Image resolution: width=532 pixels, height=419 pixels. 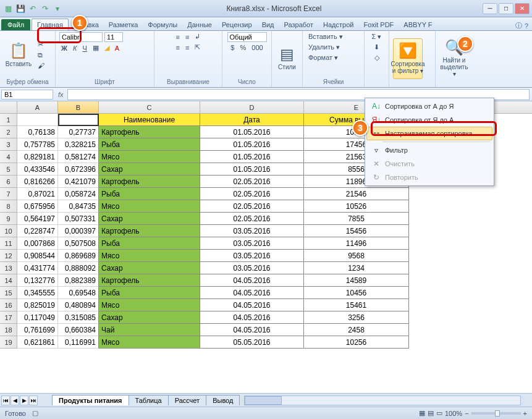 I want to click on row-header: 14, so click(x=9, y=281).